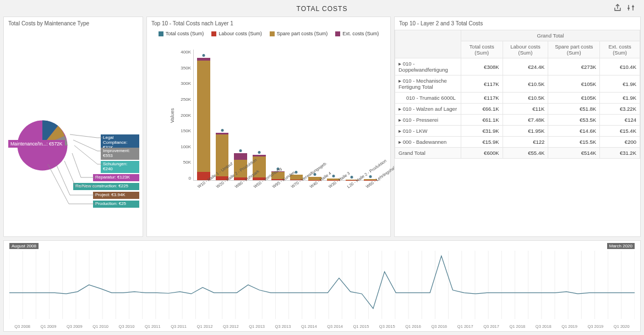 This screenshot has width=644, height=335. What do you see at coordinates (36, 144) in the screenshot?
I see `pie-label-maintenance: Maintenance/In...: €572K` at bounding box center [36, 144].